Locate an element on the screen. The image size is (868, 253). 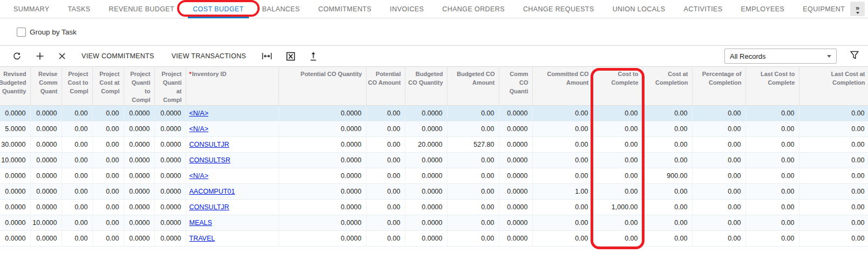
cell-last-cost-at-completion: 0.00 is located at coordinates (833, 129).